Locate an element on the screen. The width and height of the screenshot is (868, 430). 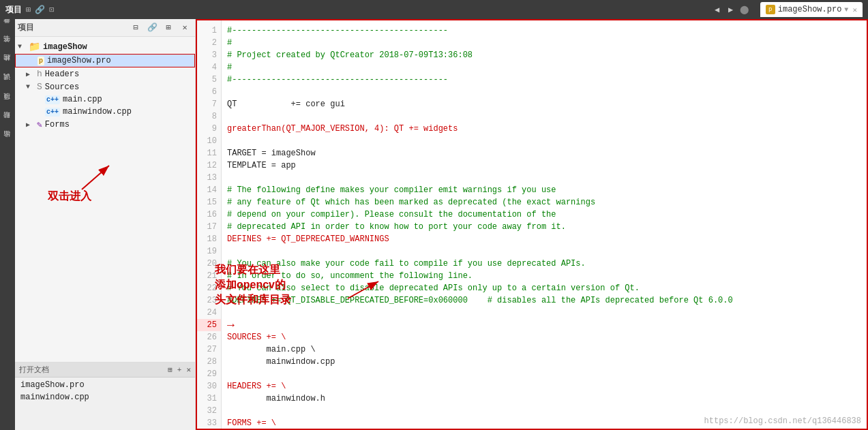
tree-item-mainwindowcpp: c++ mainwindow.cpp is located at coordinates (105, 112).